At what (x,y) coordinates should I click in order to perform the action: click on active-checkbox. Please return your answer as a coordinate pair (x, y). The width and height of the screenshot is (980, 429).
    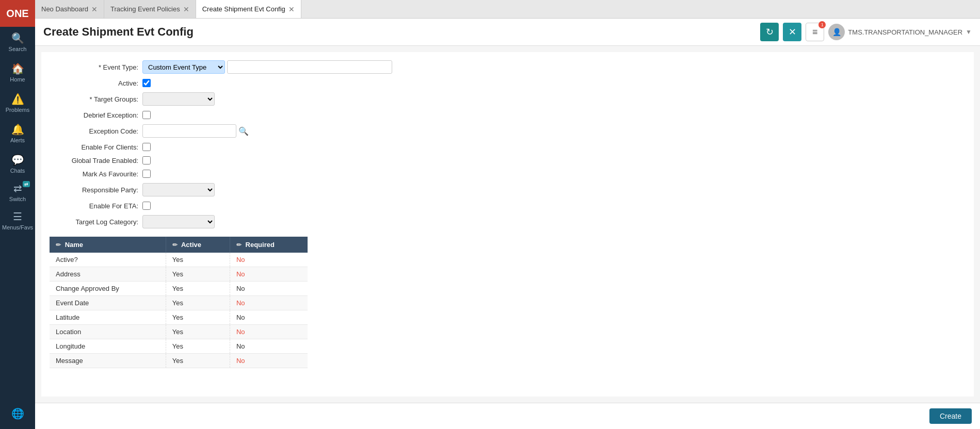
    Looking at the image, I should click on (147, 83).